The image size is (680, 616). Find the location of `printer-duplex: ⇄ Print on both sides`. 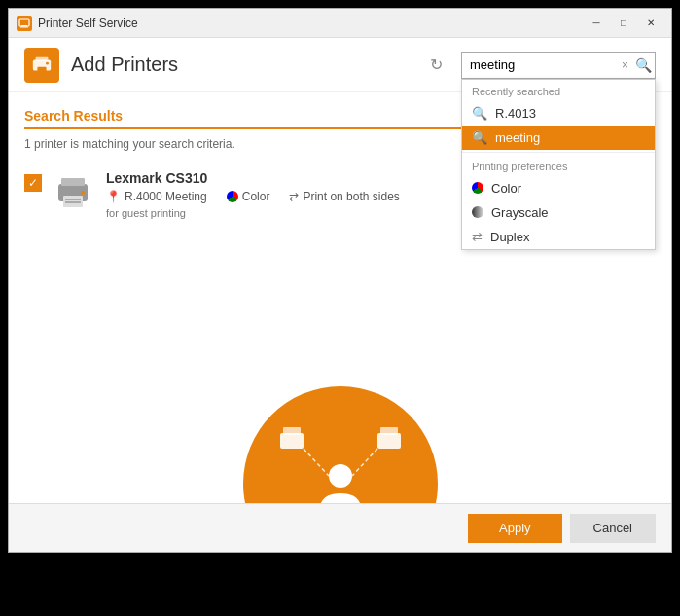

printer-duplex: ⇄ Print on both sides is located at coordinates (344, 197).